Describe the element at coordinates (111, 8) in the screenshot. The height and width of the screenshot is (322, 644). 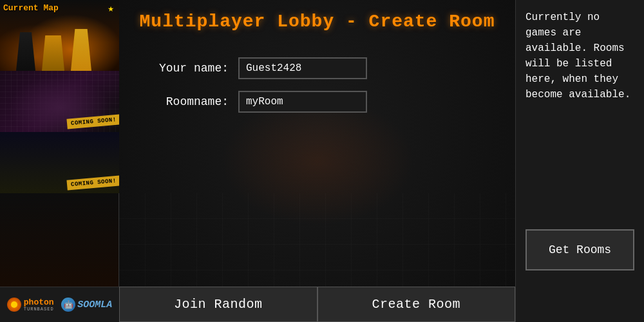
I see `star-icon: ★` at that location.